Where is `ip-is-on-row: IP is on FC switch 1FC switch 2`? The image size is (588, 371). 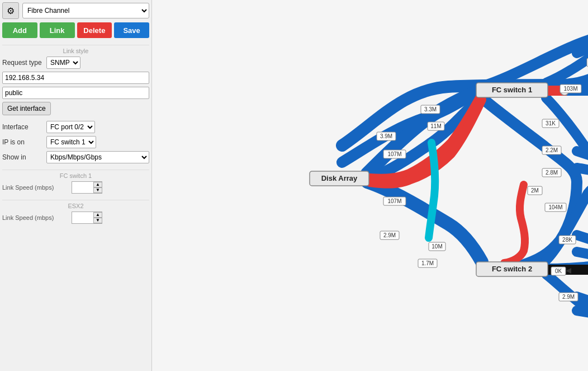
ip-is-on-row: IP is on FC switch 1FC switch 2 is located at coordinates (76, 142).